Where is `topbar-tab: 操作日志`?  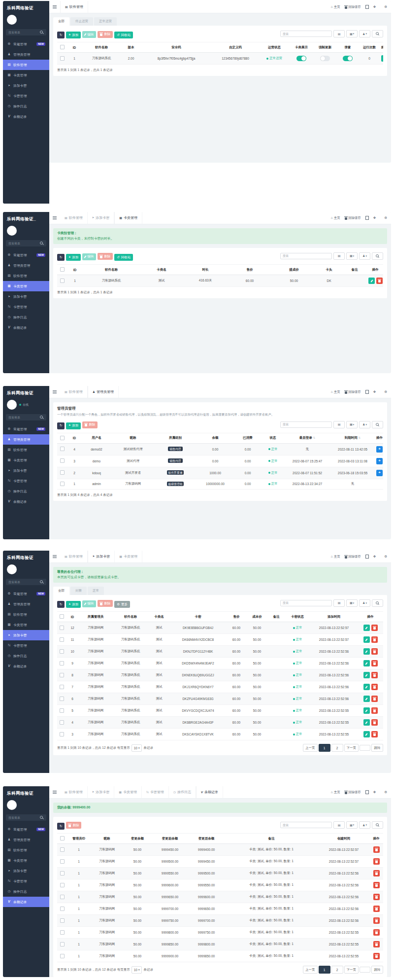
topbar-tab: 操作日志 is located at coordinates (182, 792).